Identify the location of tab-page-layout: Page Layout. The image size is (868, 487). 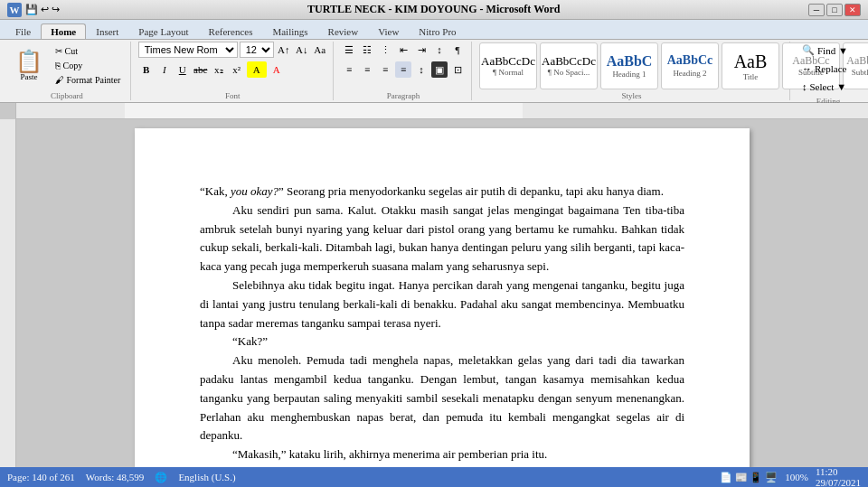
(163, 31).